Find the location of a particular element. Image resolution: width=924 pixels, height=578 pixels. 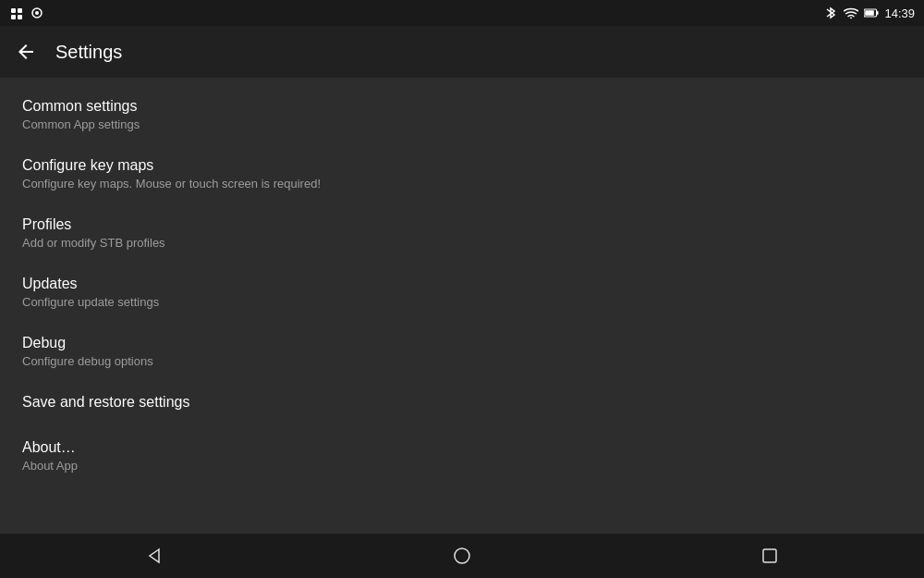

settings-item-about: About…About App is located at coordinates (462, 456).